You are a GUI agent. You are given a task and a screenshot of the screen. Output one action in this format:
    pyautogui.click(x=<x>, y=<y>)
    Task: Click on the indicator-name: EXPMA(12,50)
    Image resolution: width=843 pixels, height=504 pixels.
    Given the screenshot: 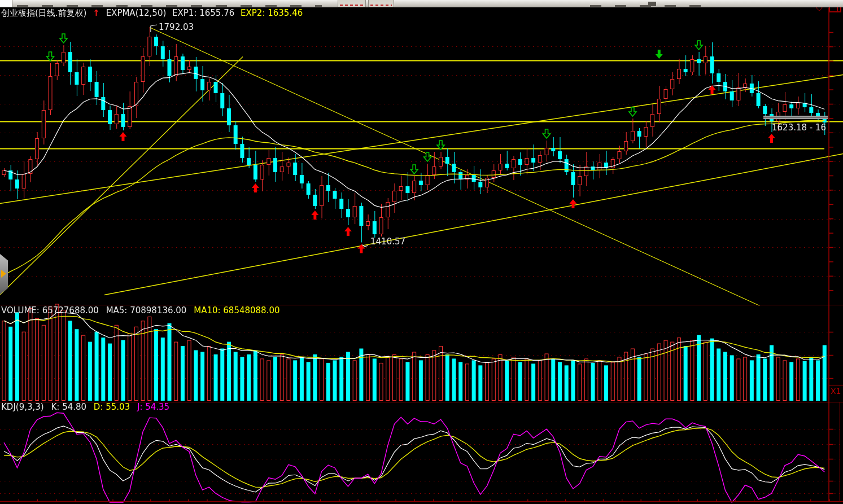 What is the action you would take?
    pyautogui.click(x=137, y=13)
    